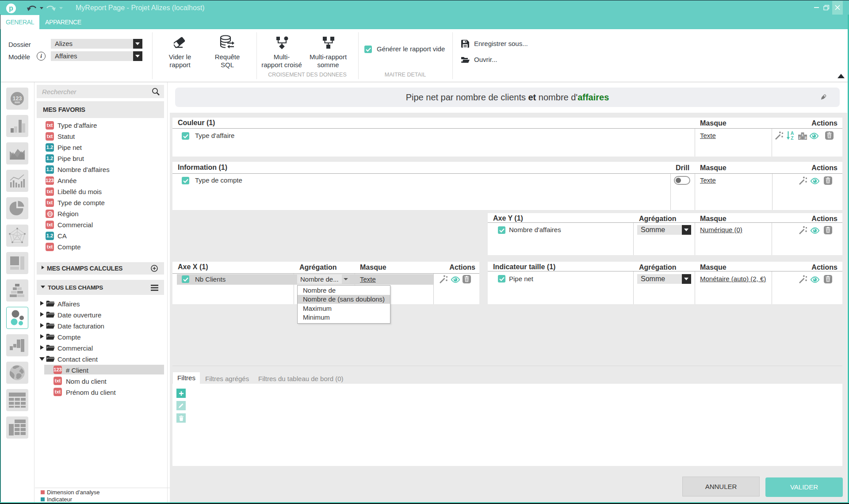 The image size is (849, 504). I want to click on svg-text: 1, so click(803, 135).